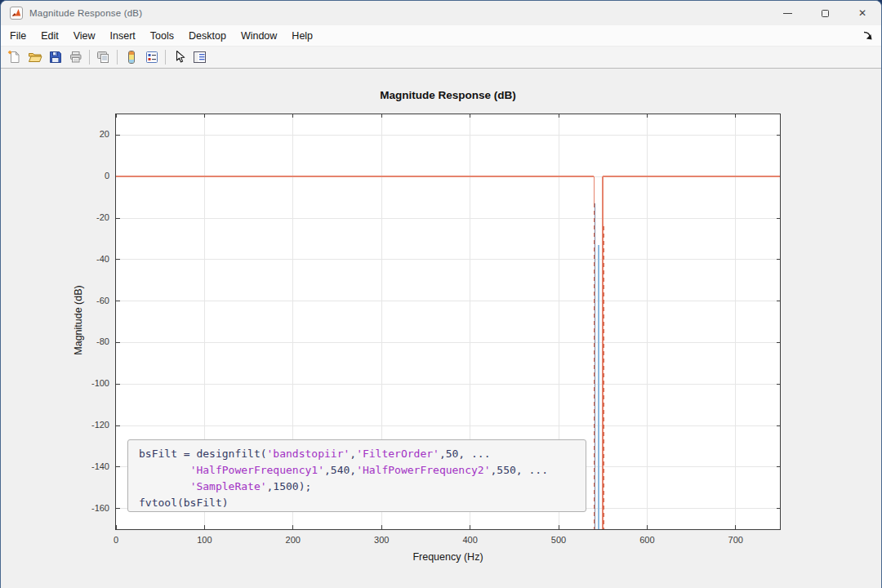  Describe the element at coordinates (862, 13) in the screenshot. I see `close-icon: ✕` at that location.